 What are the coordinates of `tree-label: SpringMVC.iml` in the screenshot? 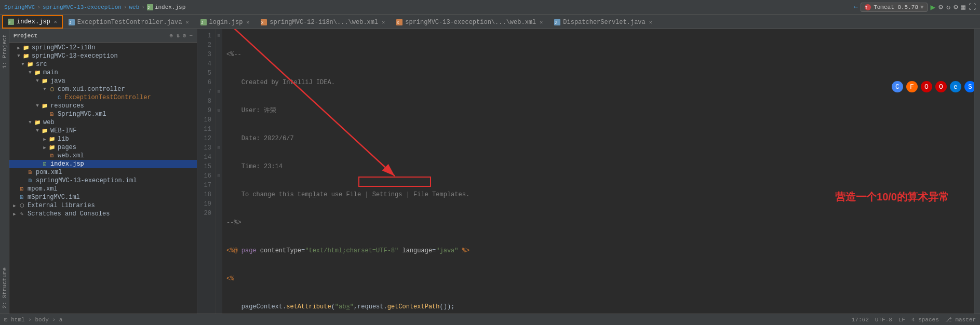 It's located at (56, 197).